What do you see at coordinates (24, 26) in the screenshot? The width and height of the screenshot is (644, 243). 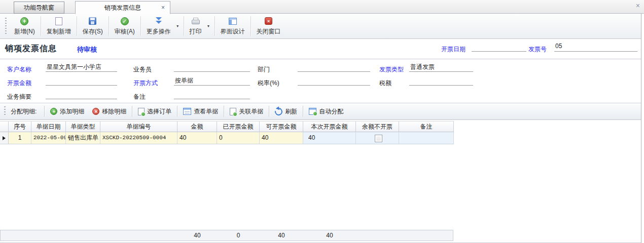 I see `new-button: + 新增(N)` at bounding box center [24, 26].